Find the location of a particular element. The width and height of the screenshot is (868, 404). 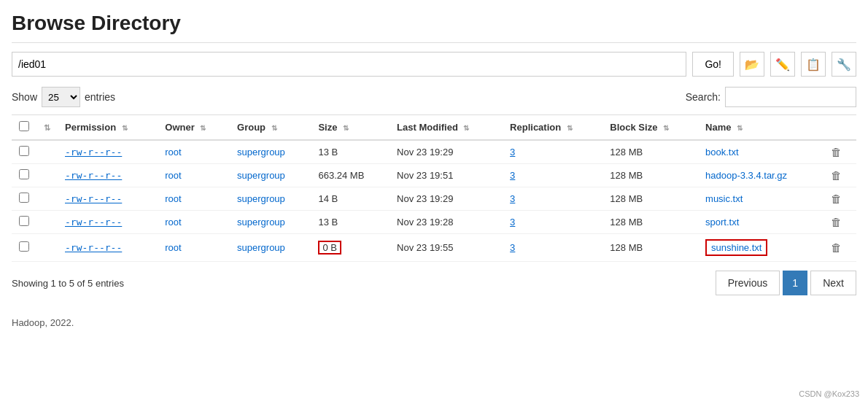

tool-icon: 🔧 is located at coordinates (844, 64).